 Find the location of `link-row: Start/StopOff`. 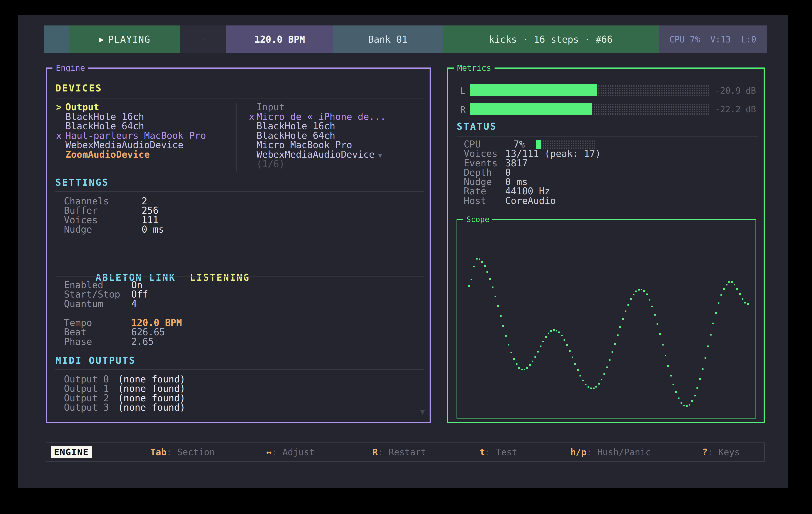

link-row: Start/StopOff is located at coordinates (106, 294).